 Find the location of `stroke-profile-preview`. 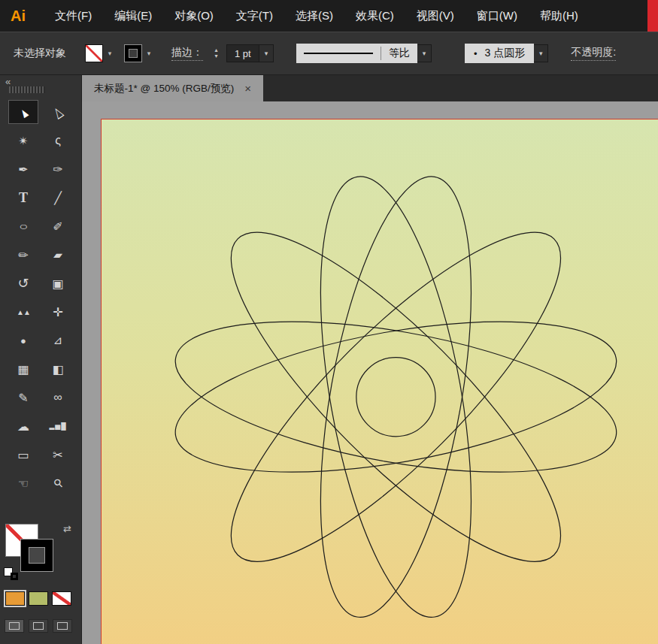

stroke-profile-preview is located at coordinates (338, 53).